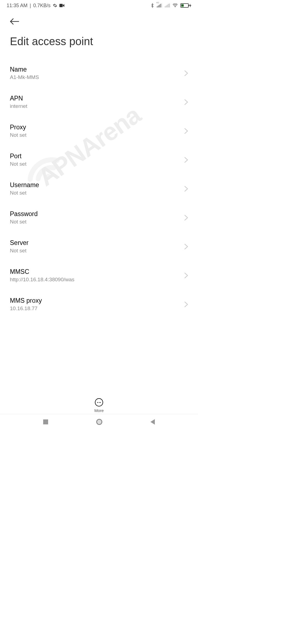 The width and height of the screenshot is (297, 644). I want to click on network-type-label: 4G, so click(158, 3).